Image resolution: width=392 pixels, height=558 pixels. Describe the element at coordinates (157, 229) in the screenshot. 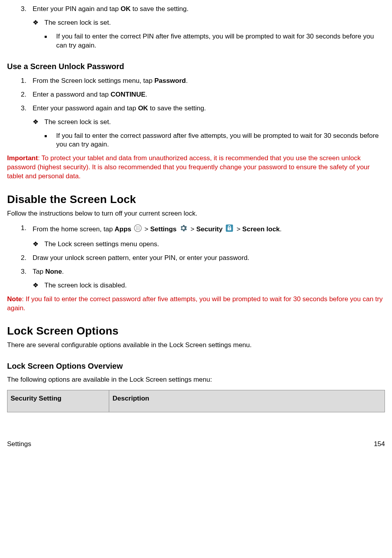

I see `step-text: From the home screen, tap Apps > Setting…` at that location.